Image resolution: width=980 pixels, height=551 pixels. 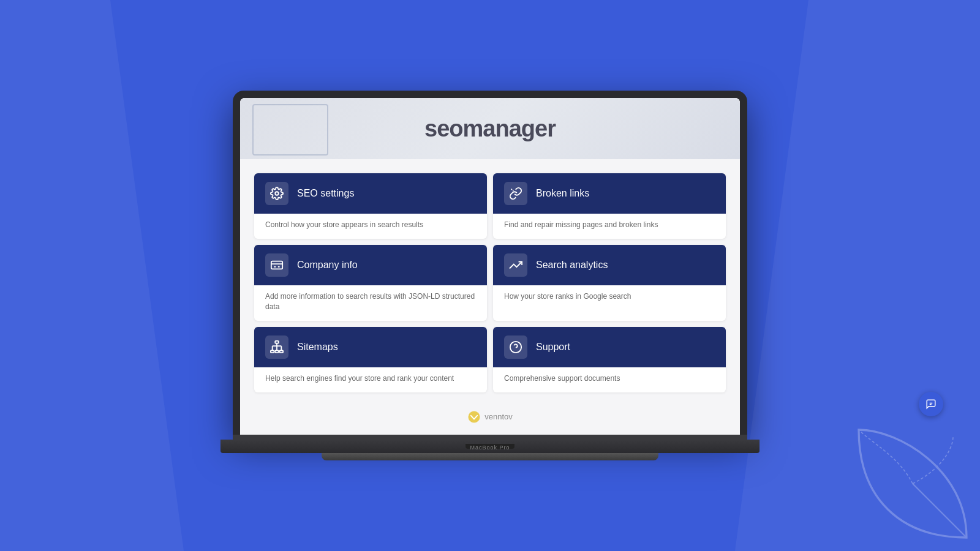 I want to click on footer-logo-area: venntov, so click(x=490, y=418).